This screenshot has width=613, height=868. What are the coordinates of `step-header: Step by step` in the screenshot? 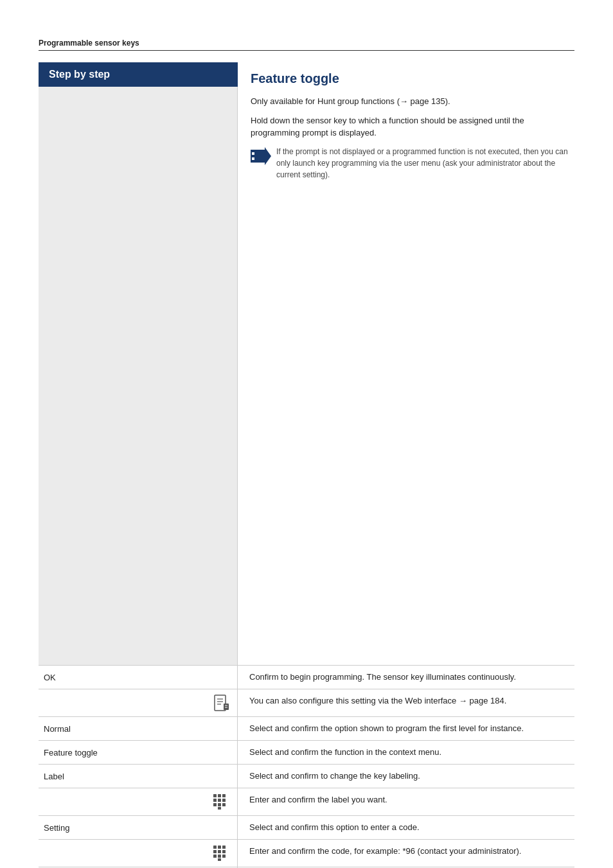 It's located at (138, 75).